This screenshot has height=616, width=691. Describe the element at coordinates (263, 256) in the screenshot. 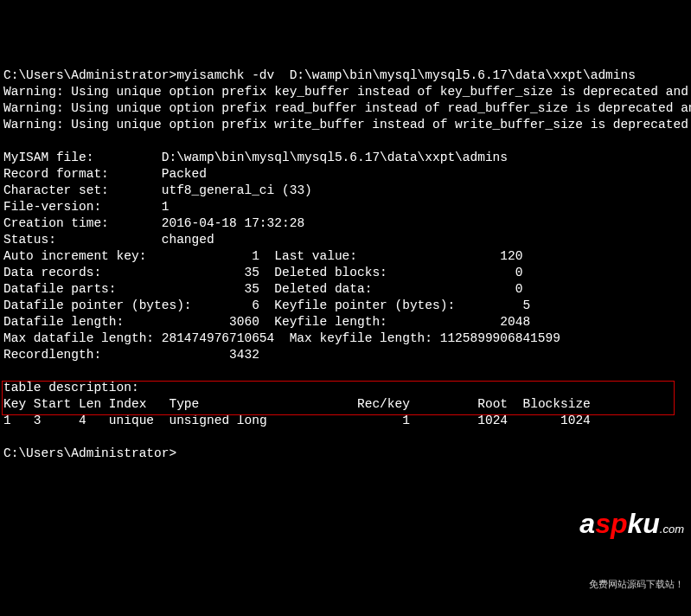

I see `auto-inc-row: Auto increment key: 1 Last value: 120` at that location.